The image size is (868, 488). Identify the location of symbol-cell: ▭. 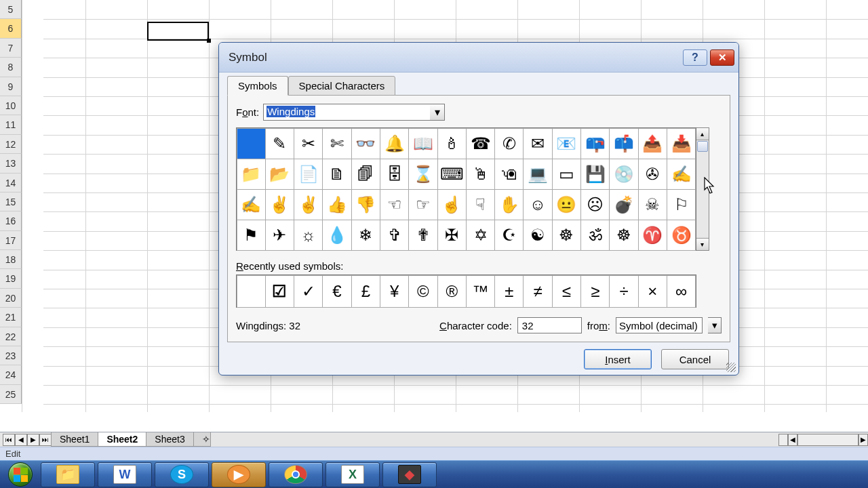
(567, 174).